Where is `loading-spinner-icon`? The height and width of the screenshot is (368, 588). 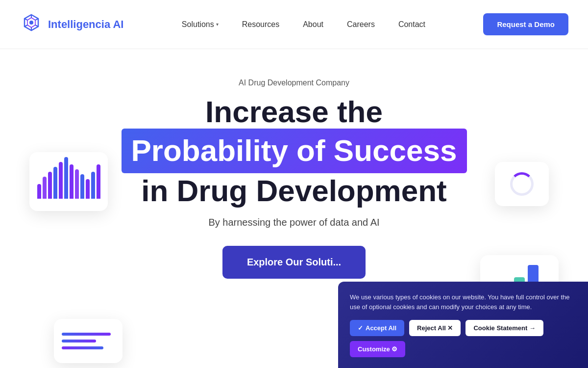 loading-spinner-icon is located at coordinates (522, 184).